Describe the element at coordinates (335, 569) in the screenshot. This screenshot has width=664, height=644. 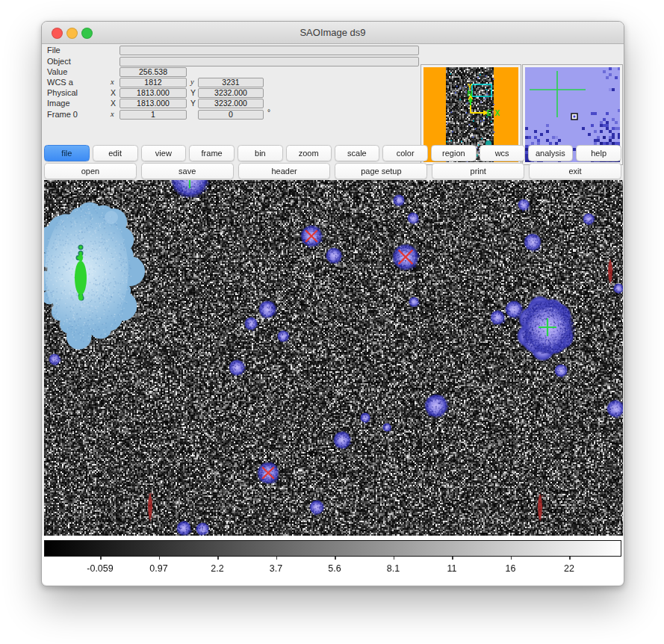
I see `colorbar-tick-label: 5.6` at that location.